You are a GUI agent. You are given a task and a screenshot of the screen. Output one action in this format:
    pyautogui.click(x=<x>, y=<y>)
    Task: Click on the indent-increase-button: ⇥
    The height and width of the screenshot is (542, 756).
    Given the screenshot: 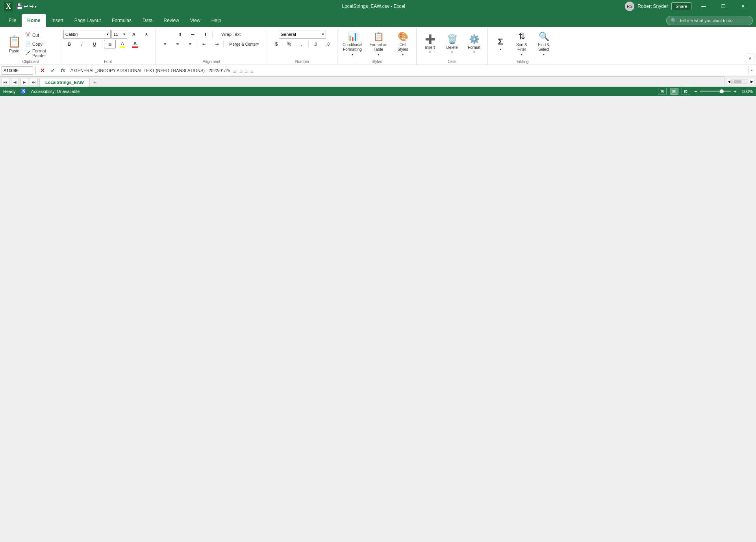 What is the action you would take?
    pyautogui.click(x=217, y=44)
    